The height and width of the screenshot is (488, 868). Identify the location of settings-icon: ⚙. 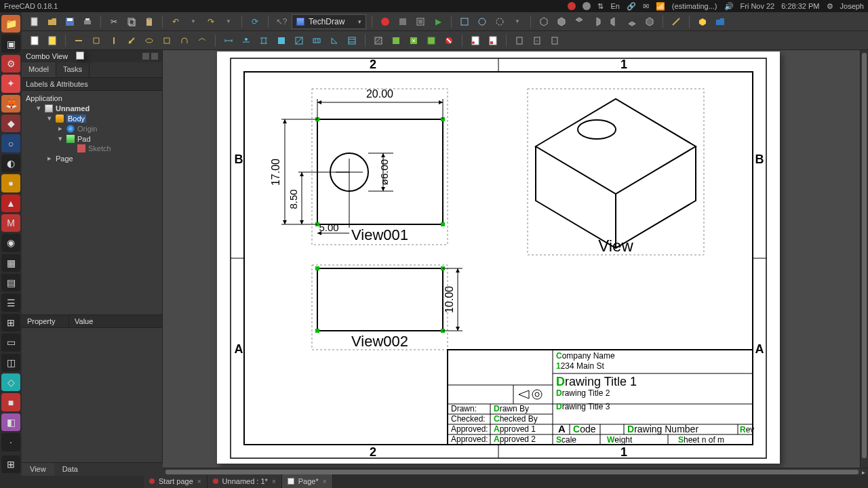
(830, 7).